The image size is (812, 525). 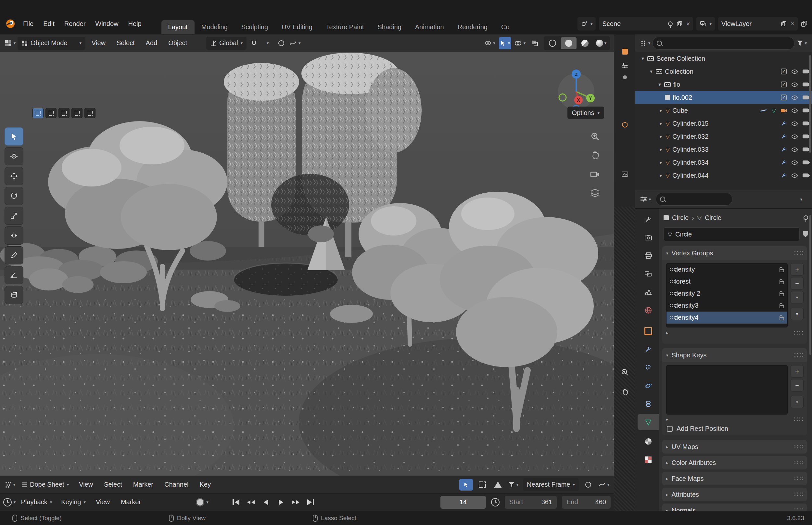 What do you see at coordinates (727, 390) in the screenshot?
I see `shape-keys-list` at bounding box center [727, 390].